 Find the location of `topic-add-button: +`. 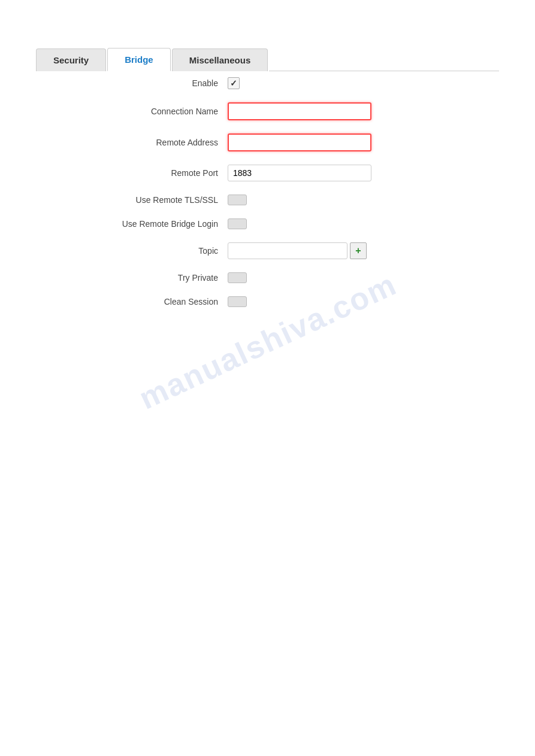

topic-add-button: + is located at coordinates (358, 251).